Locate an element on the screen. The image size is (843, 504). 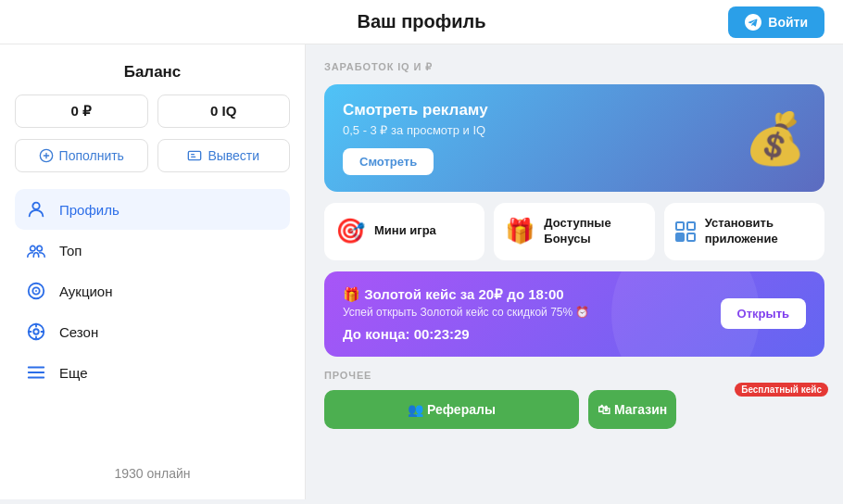
install-app-label: Установитьприложение is located at coordinates (741, 232).